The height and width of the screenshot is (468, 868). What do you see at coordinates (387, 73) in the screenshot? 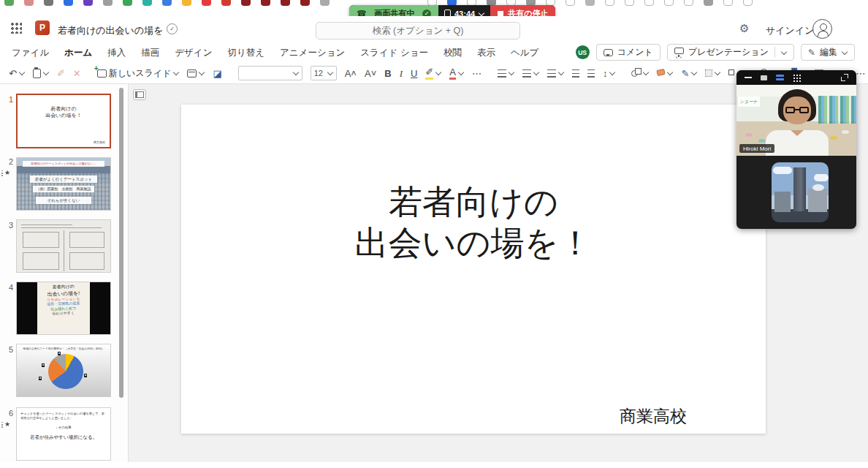
I see `bold-button: B` at bounding box center [387, 73].